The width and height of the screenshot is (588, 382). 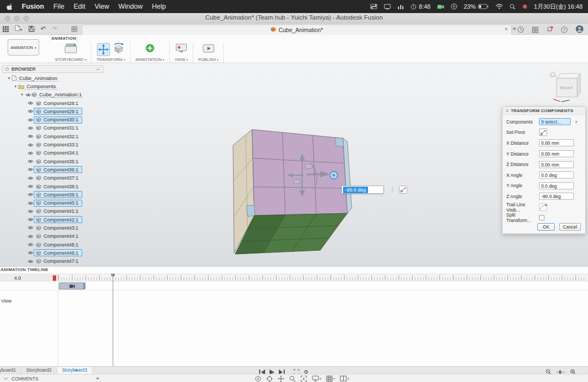 I want to click on notifications-icon, so click(x=550, y=30).